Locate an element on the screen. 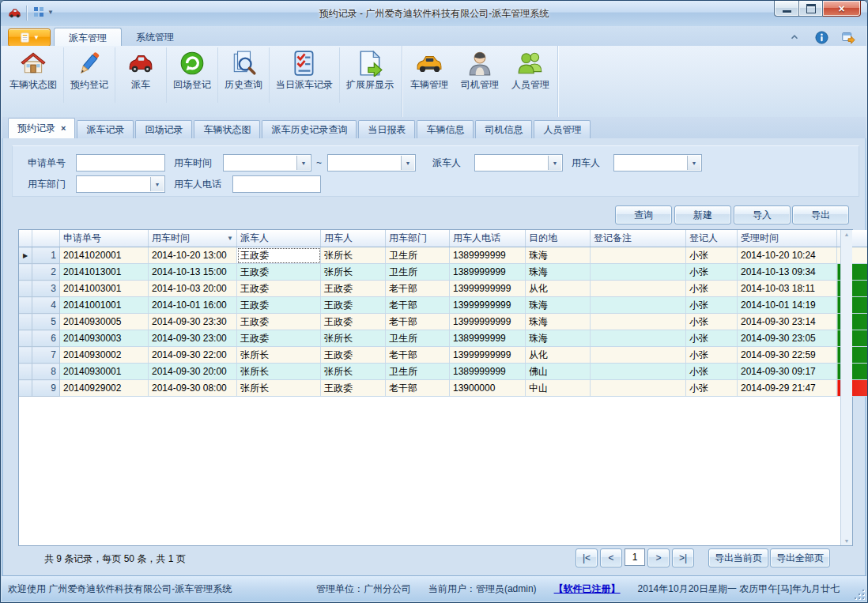 Image resolution: width=868 pixels, height=603 pixels. doc-tab: 人员管理 is located at coordinates (562, 130).